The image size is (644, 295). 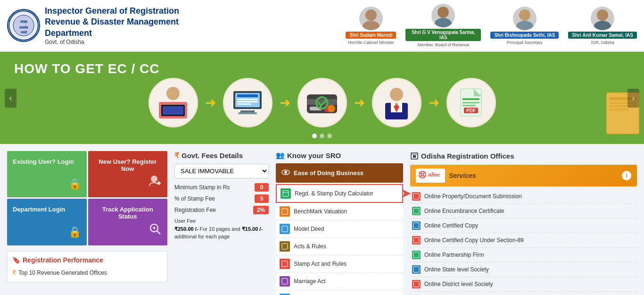 What do you see at coordinates (47, 174) in the screenshot?
I see `existing-user-login-button: Existing User? Login 🔒` at bounding box center [47, 174].